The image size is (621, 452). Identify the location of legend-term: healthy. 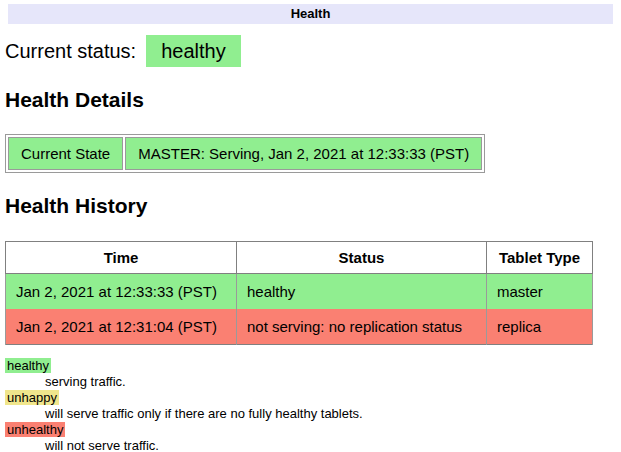
(310, 366).